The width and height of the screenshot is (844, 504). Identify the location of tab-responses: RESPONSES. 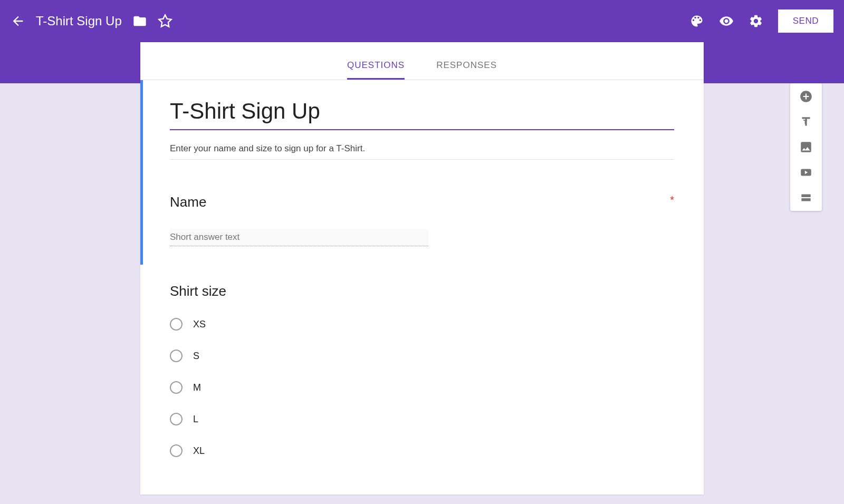
(466, 66).